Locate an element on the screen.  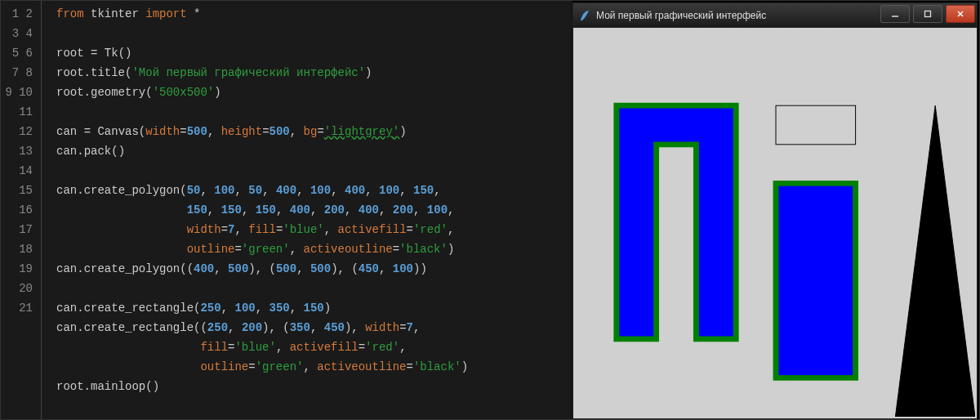
window-title: Мой первый графический интерфейс is located at coordinates (737, 16).